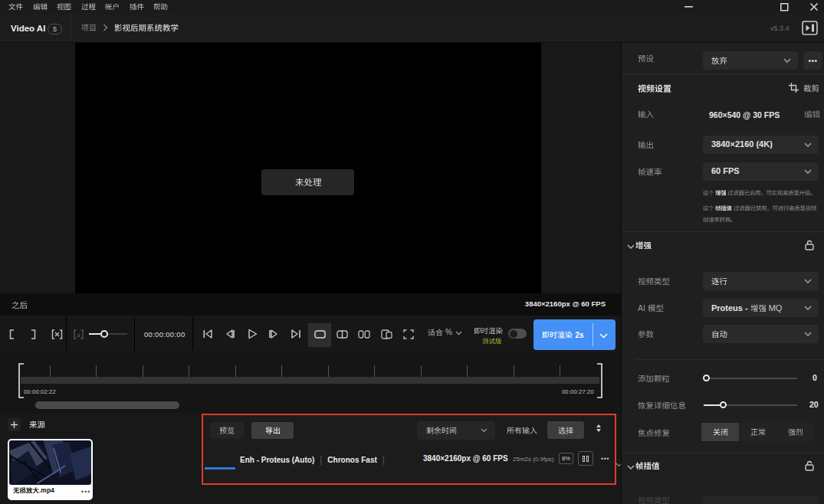 The image size is (824, 504). Describe the element at coordinates (78, 335) in the screenshot. I see `svg-text: a` at that location.